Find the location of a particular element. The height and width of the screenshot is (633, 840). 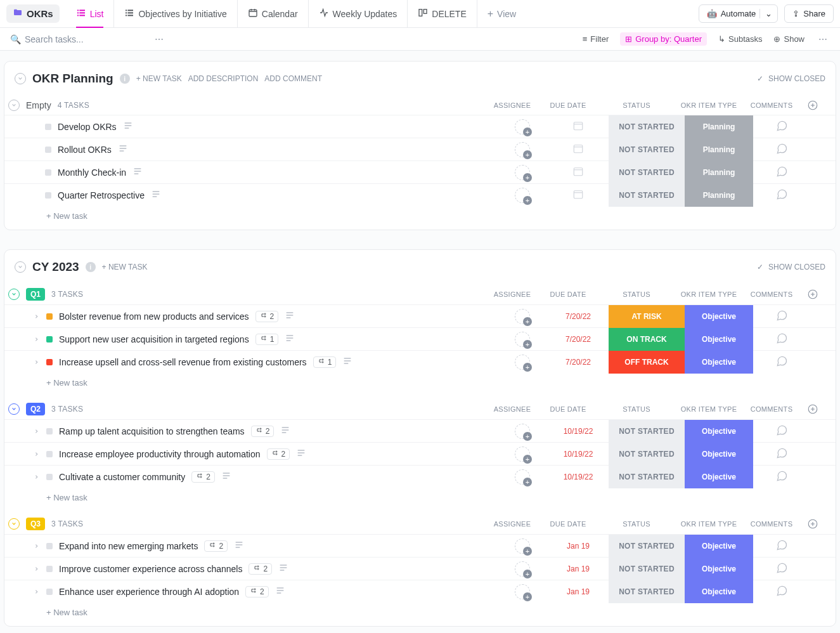

status-cell: ON TRACK is located at coordinates (647, 339).